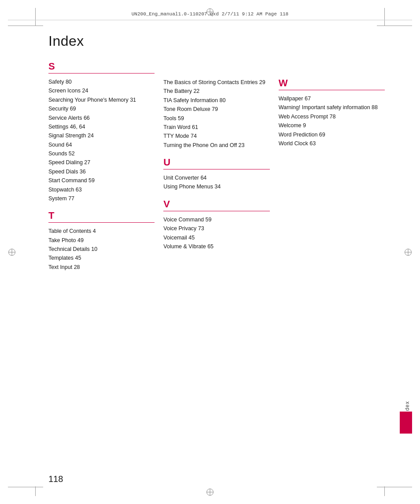 The width and height of the screenshot is (420, 504). What do you see at coordinates (332, 117) in the screenshot?
I see `entry-web-access-prompt: Web Access Prompt 78` at bounding box center [332, 117].